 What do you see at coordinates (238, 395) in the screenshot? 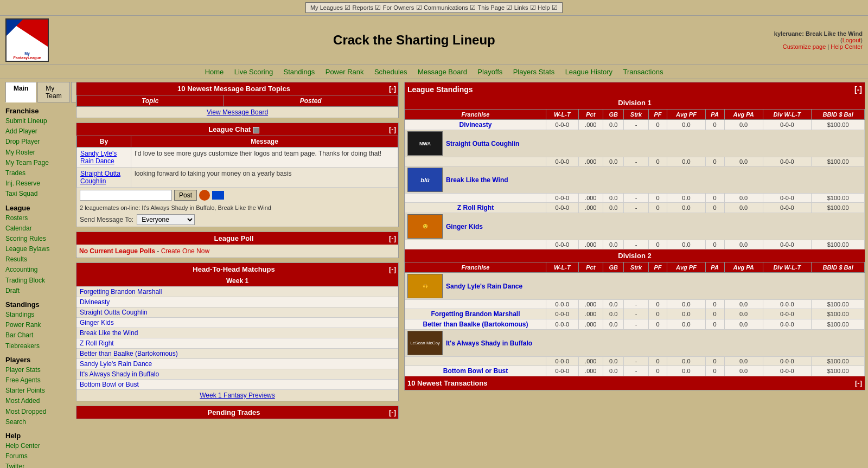
I see `week-preview-link: Week 1 Fantasy Previews` at bounding box center [238, 395].